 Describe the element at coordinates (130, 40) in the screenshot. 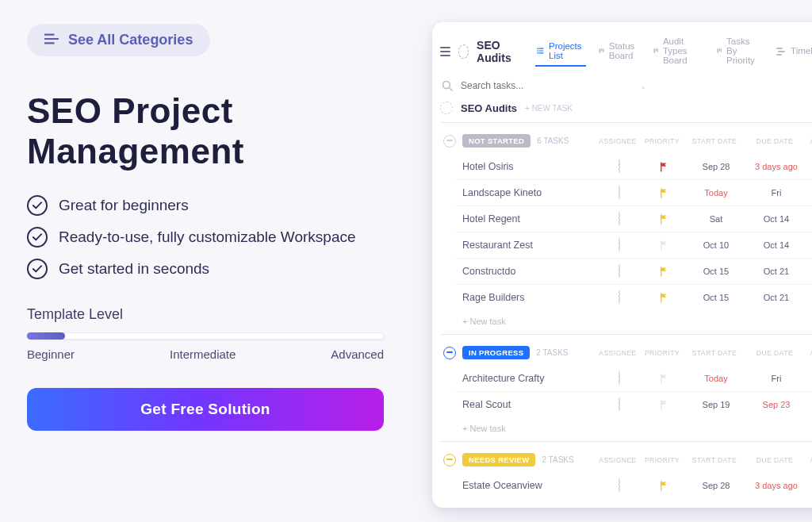

I see `see-all-categories-label: See All Categories` at that location.